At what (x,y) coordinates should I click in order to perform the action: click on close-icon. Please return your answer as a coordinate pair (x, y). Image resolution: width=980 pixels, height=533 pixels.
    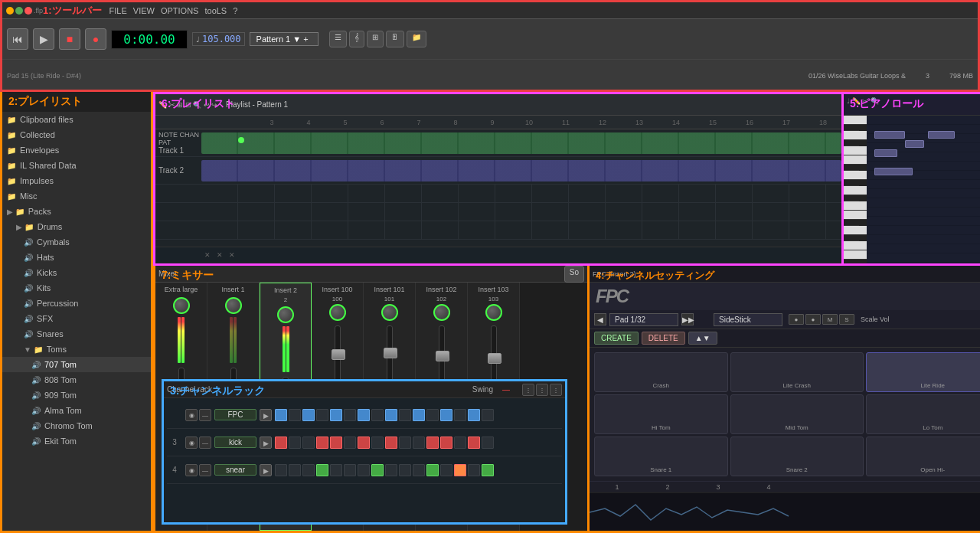
    Looking at the image, I should click on (28, 11).